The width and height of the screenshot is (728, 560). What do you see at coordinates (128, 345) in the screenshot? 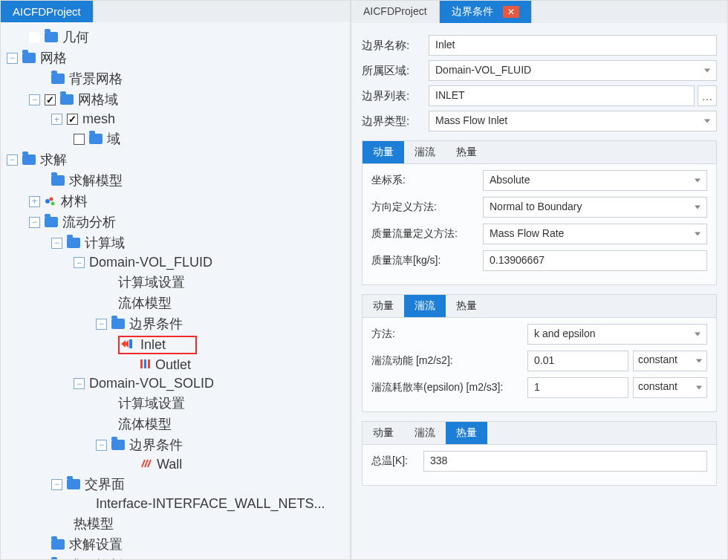
I see `inlet-icon` at bounding box center [128, 345].